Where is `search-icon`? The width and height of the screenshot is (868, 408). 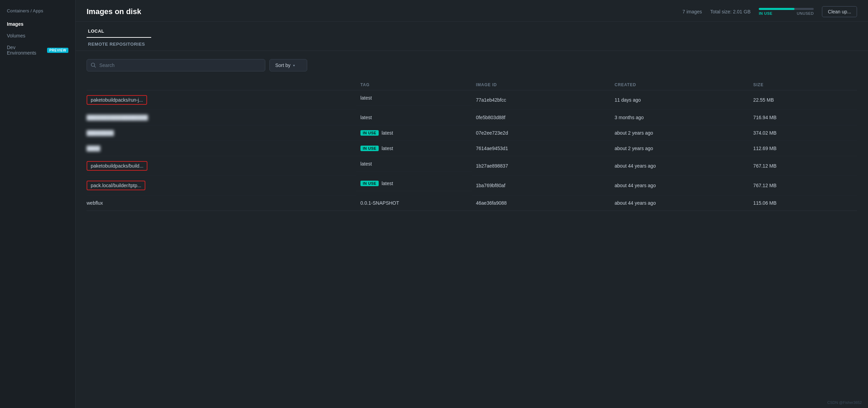
search-icon is located at coordinates (93, 65).